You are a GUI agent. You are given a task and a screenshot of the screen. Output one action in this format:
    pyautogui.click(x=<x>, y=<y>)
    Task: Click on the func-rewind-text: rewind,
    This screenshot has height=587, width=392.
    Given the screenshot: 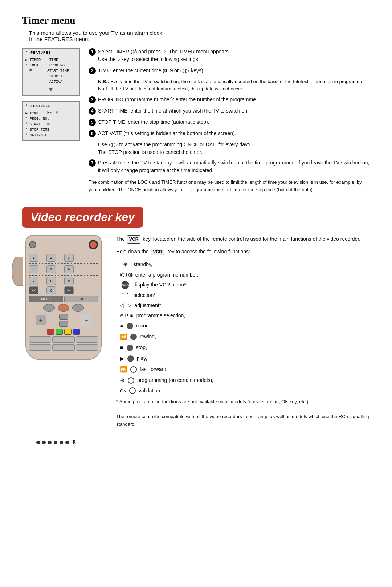 What is the action you would take?
    pyautogui.click(x=148, y=337)
    